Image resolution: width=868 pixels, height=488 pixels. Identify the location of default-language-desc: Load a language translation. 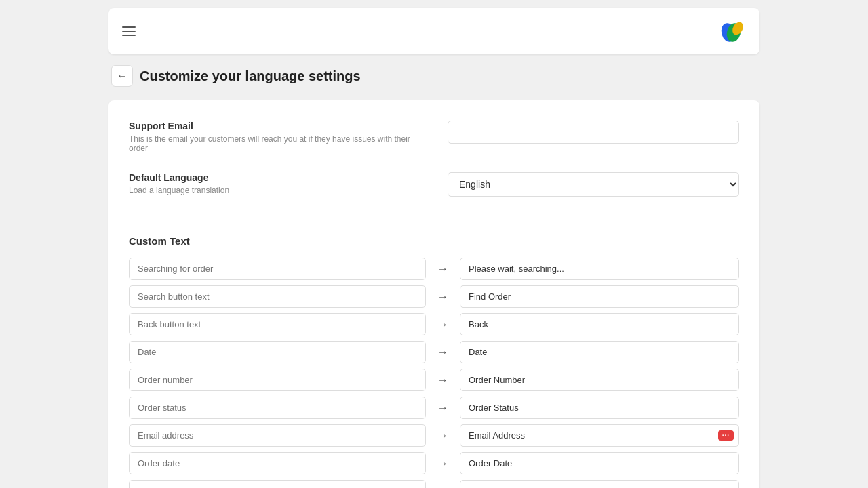
(271, 190).